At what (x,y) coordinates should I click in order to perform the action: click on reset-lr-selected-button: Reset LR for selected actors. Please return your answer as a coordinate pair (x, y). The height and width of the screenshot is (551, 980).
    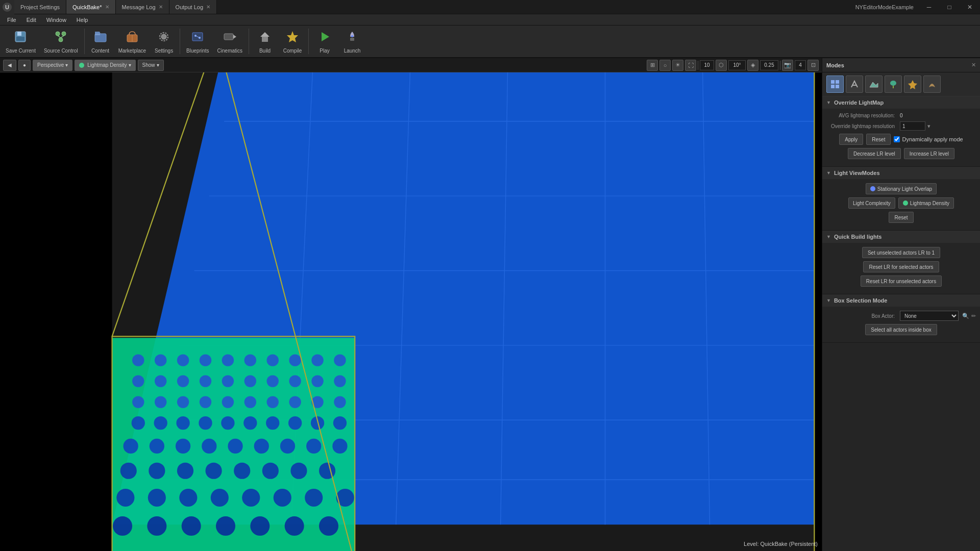
    Looking at the image, I should click on (901, 267).